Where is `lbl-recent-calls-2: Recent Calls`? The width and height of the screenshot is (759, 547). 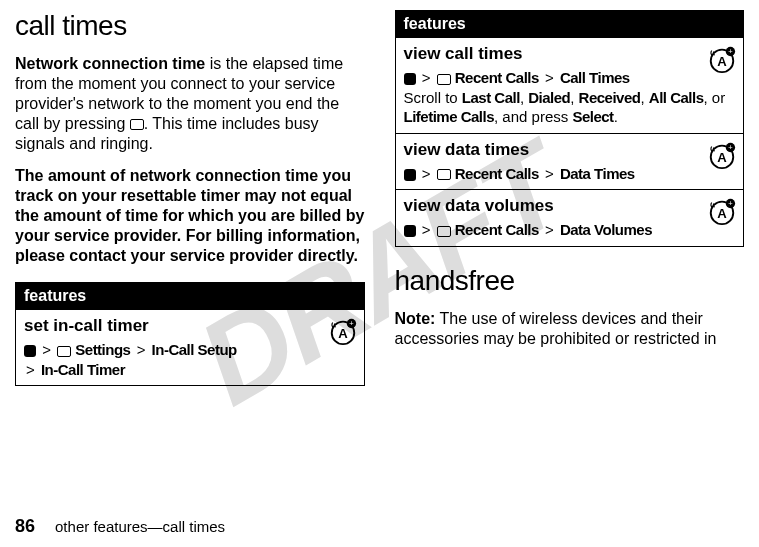
lbl-recent-calls-2: Recent Calls is located at coordinates (497, 174).